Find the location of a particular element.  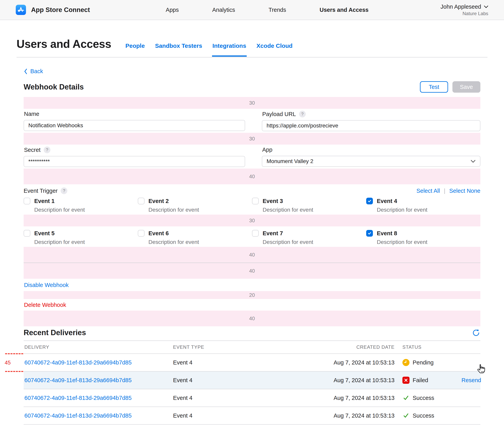

event-1-name: Event 1 is located at coordinates (60, 201).